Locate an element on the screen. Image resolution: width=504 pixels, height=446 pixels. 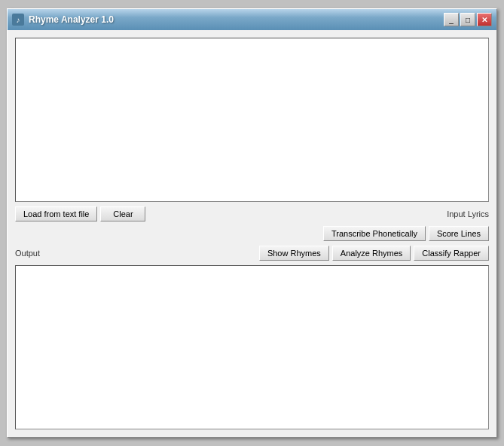
close-button: ✕ is located at coordinates (484, 20).